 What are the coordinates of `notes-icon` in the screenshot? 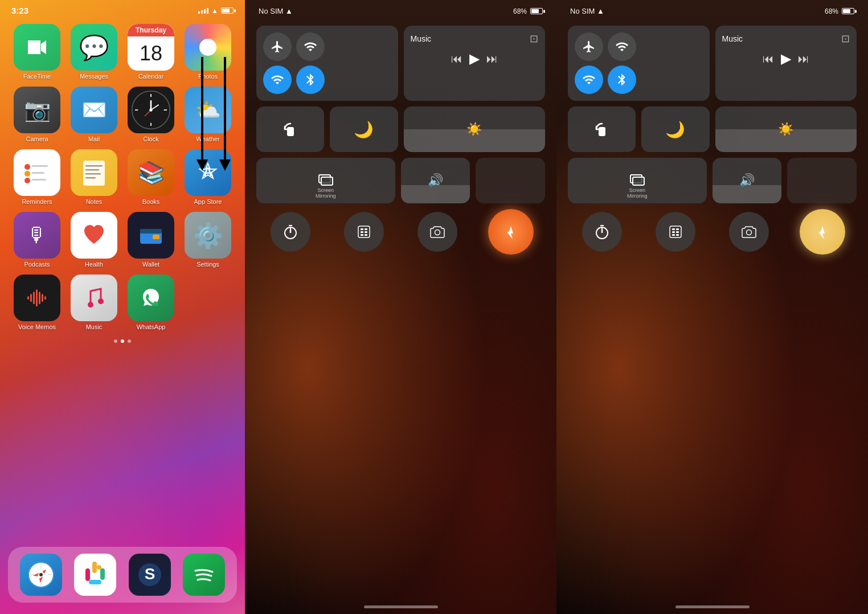 It's located at (94, 173).